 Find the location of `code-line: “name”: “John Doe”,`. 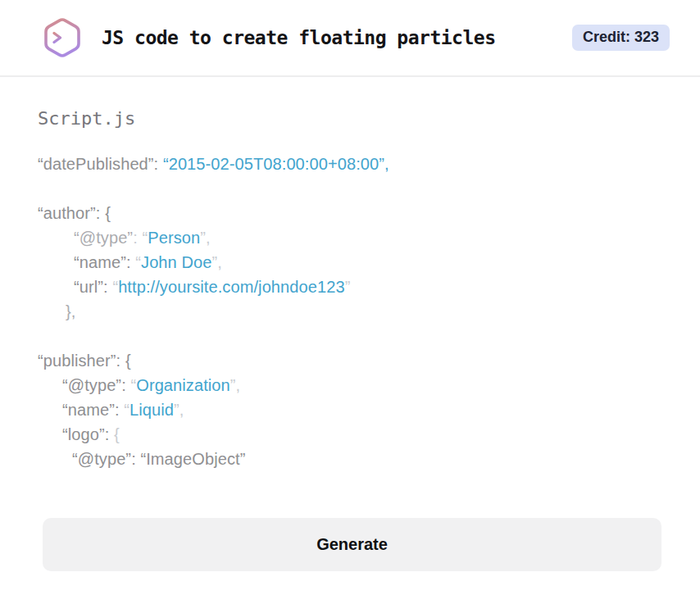

code-line: “name”: “John Doe”, is located at coordinates (350, 262).